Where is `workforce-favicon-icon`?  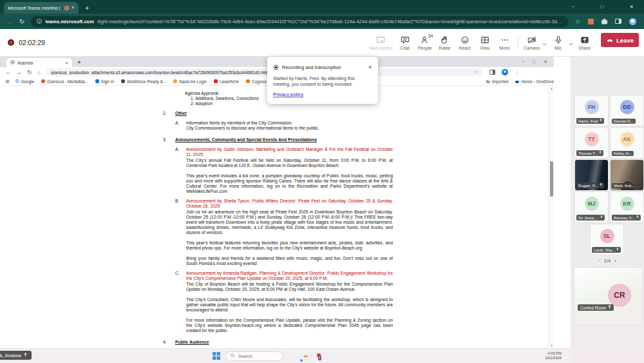 workforce-favicon-icon is located at coordinates (123, 81).